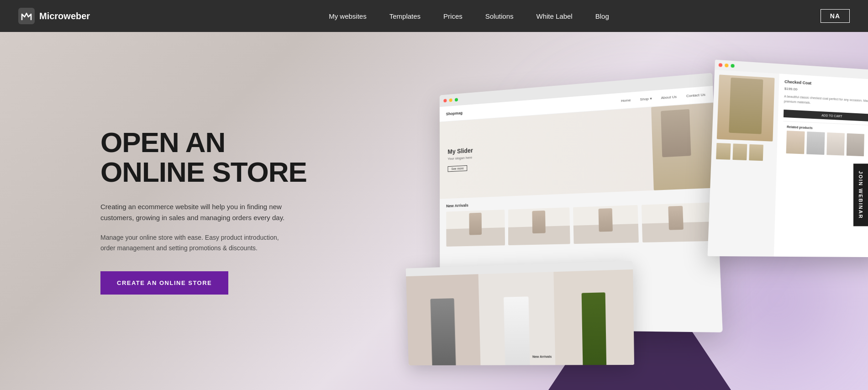  Describe the element at coordinates (743, 163) in the screenshot. I see `mockup2-left` at that location.